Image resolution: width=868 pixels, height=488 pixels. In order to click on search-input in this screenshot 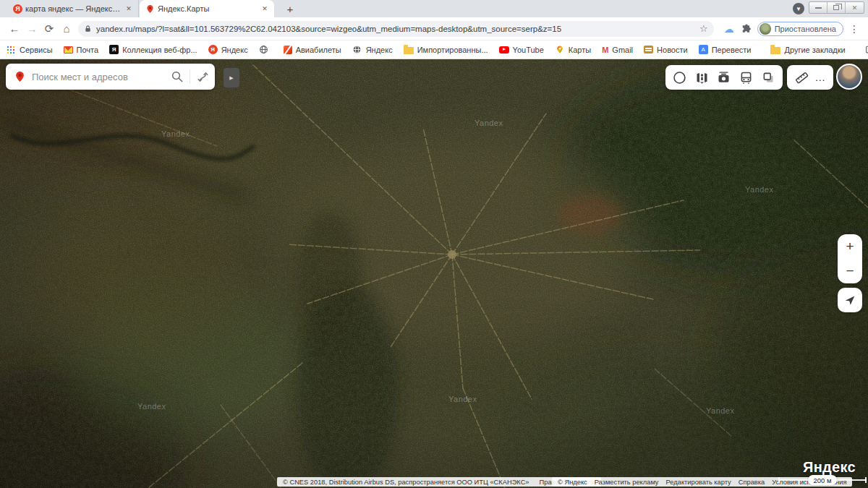, I will do `click(98, 77)`.